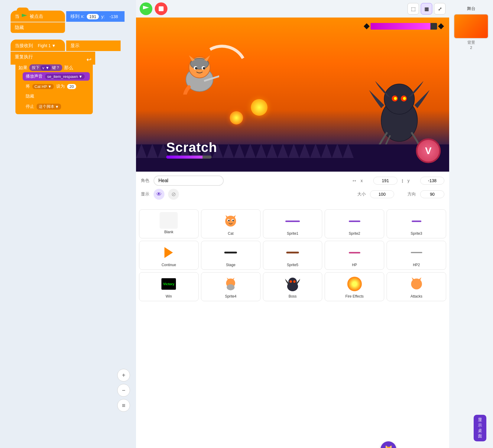 The width and height of the screenshot is (493, 448). I want to click on if-container: 如果 按下 v ▼ 键？ 那么, so click(54, 88).